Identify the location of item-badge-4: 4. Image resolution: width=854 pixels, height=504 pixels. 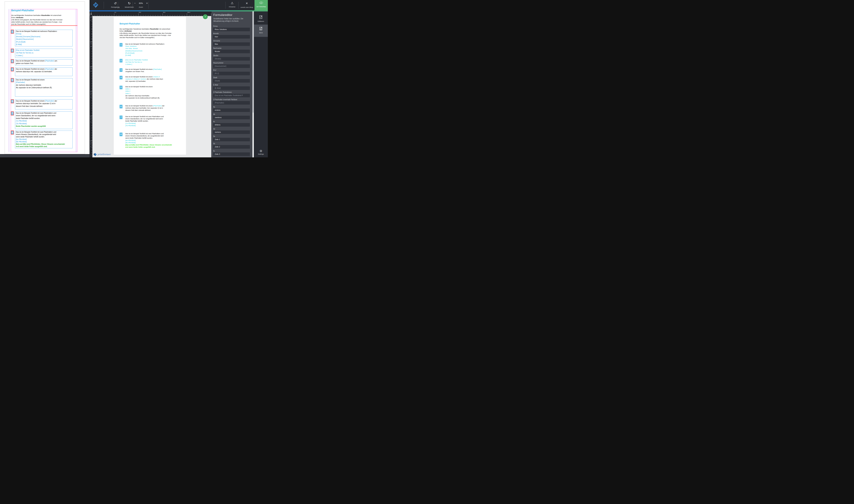
(12, 69).